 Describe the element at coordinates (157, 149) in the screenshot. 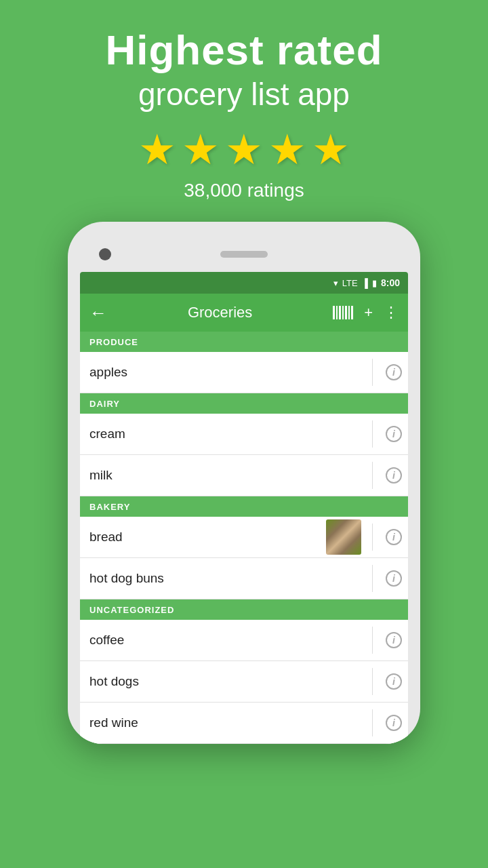

I see `star-1: ★` at that location.